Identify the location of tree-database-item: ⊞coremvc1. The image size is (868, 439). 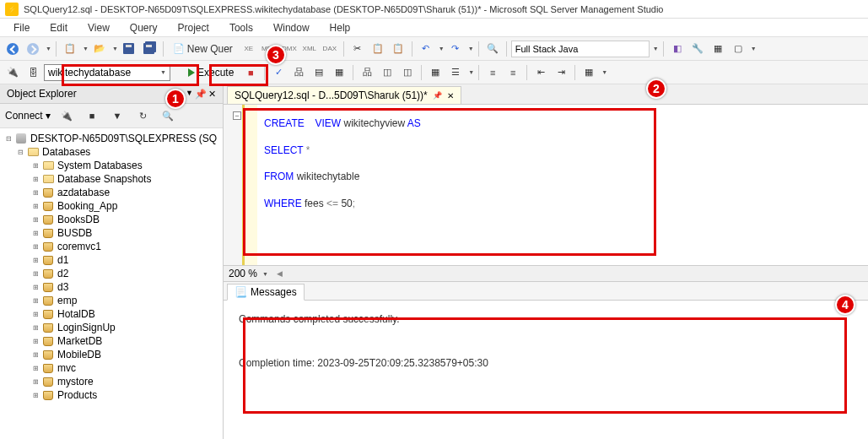
(111, 247).